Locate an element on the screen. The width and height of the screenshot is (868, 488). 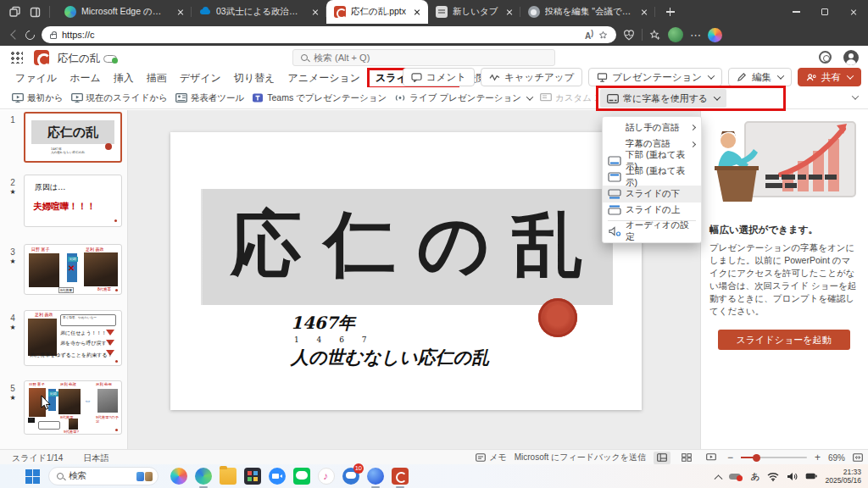
battery-icon is located at coordinates (811, 476).